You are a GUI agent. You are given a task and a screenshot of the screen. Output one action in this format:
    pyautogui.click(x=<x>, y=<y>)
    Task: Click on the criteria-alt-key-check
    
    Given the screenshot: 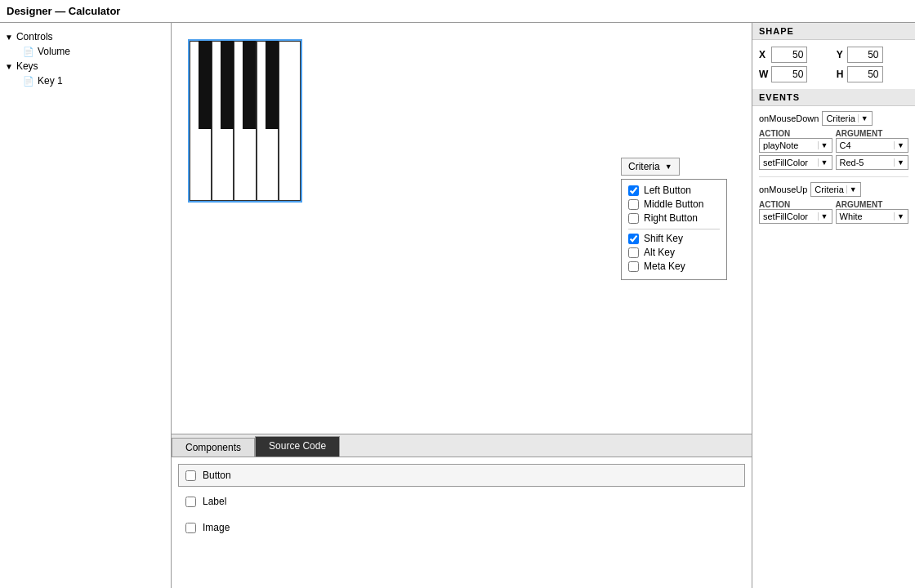 What is the action you would take?
    pyautogui.click(x=634, y=253)
    